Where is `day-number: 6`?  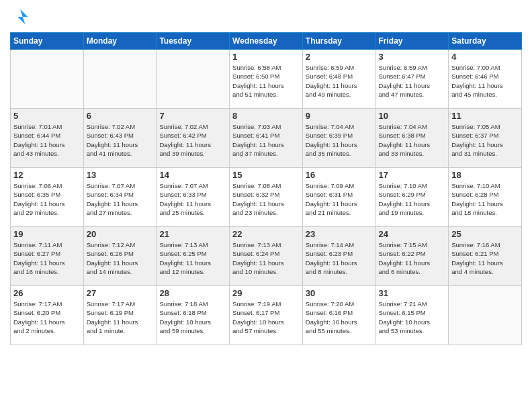
day-number: 6 is located at coordinates (120, 116).